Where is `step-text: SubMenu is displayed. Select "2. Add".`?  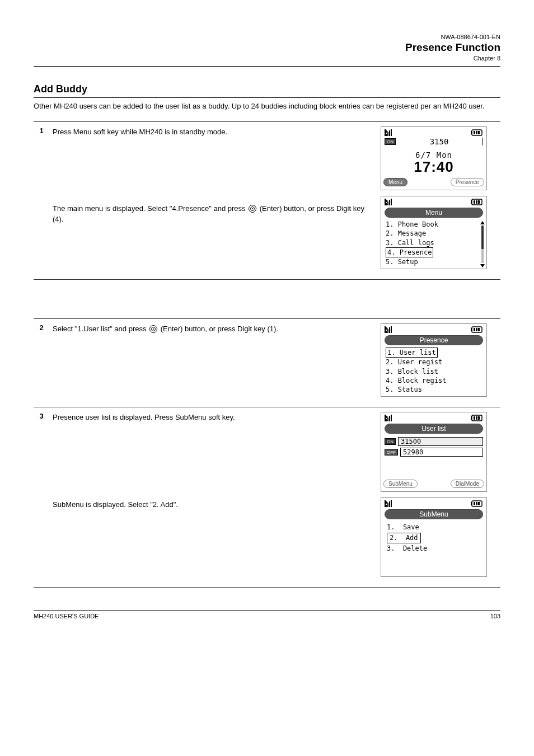
step-text: SubMenu is displayed. Select "2. Add". is located at coordinates (213, 505).